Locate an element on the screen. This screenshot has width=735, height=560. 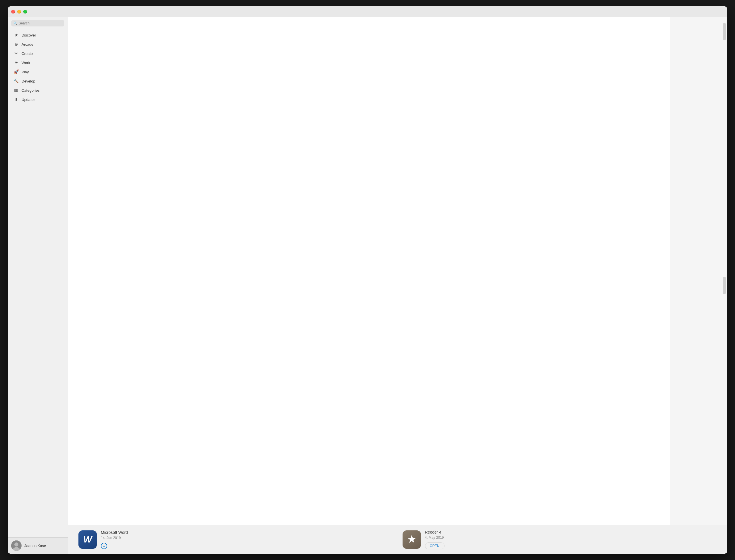
traffic-lights is located at coordinates (19, 12).